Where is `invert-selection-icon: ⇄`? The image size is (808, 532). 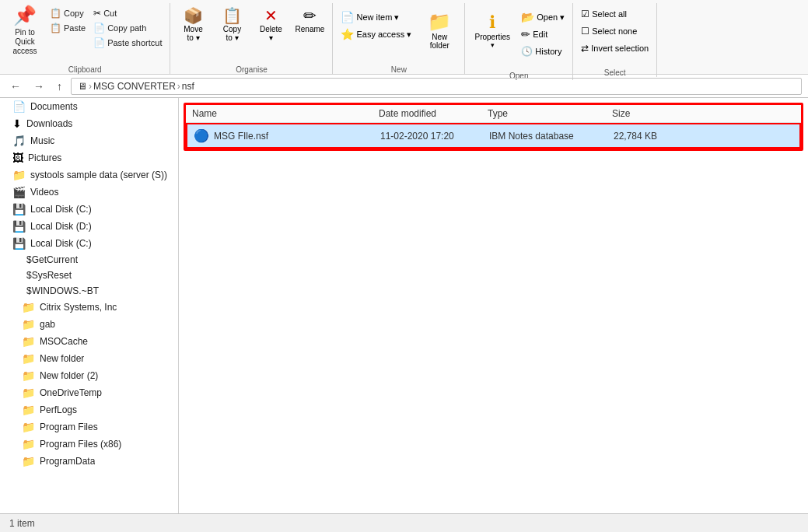
invert-selection-icon: ⇄ is located at coordinates (585, 48).